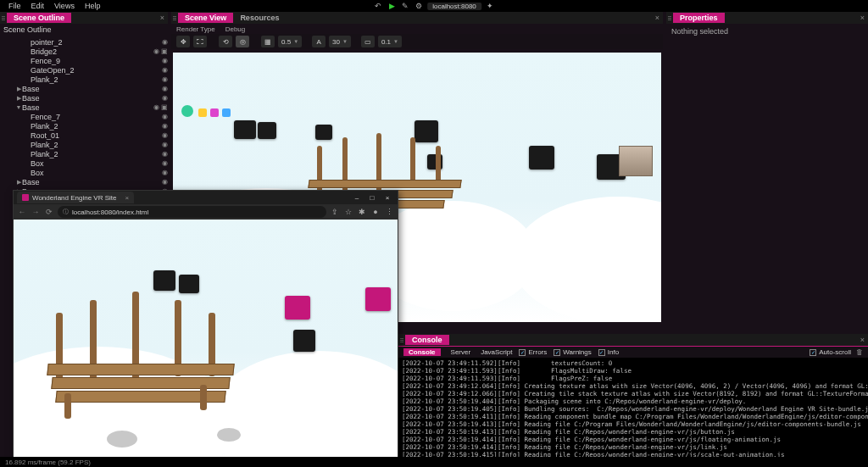  I want to click on browser-titlebar: Wonderland Engine VR Site × – □ ×, so click(205, 197).